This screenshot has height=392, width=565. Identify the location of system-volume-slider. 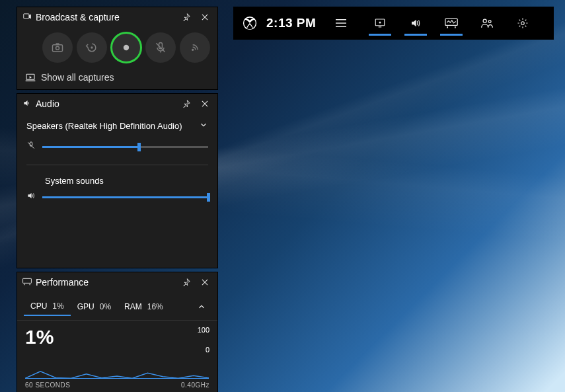
(126, 197).